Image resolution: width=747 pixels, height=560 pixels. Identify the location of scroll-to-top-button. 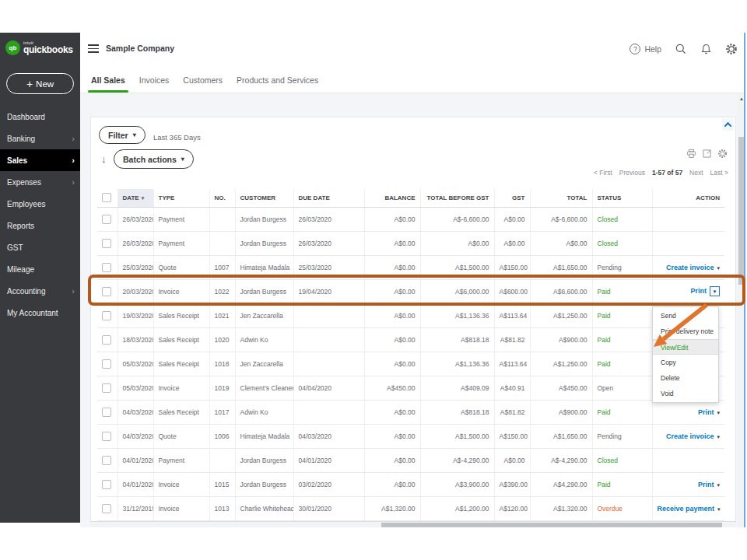
(728, 124).